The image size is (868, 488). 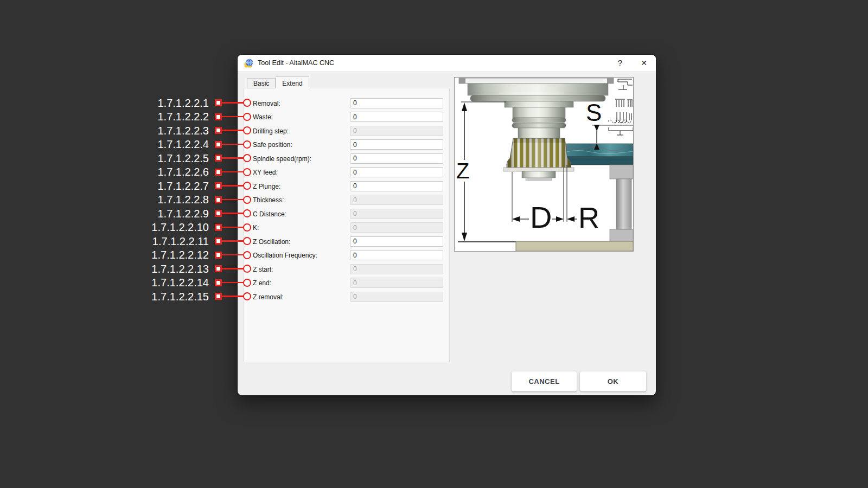 What do you see at coordinates (600, 154) in the screenshot?
I see `stone-slab` at bounding box center [600, 154].